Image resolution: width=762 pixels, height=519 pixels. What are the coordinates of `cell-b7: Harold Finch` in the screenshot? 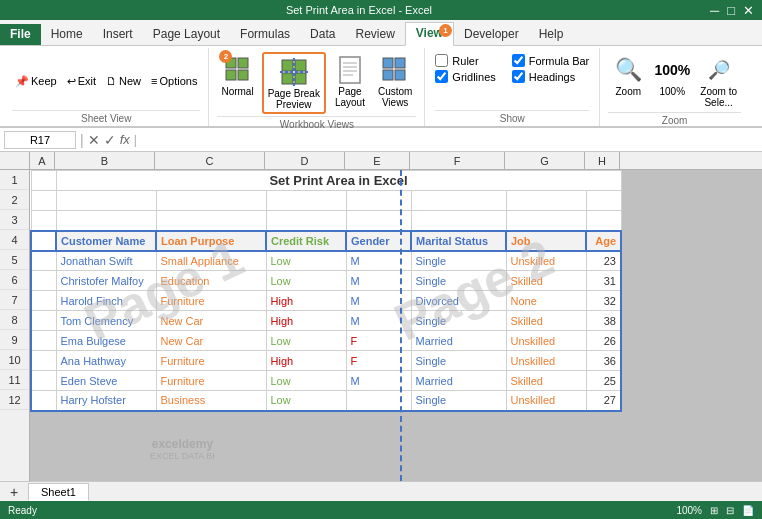 It's located at (106, 301).